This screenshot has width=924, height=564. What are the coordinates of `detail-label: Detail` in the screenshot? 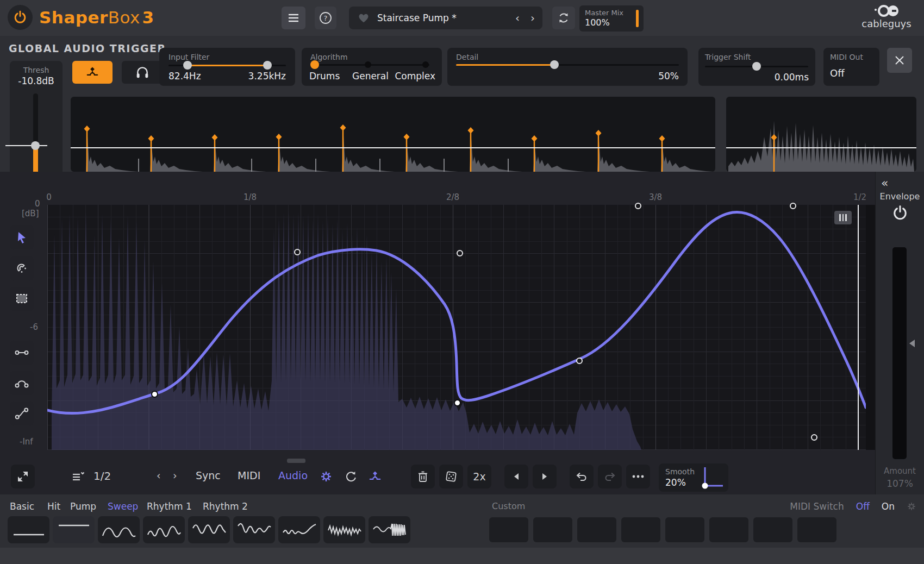 It's located at (467, 57).